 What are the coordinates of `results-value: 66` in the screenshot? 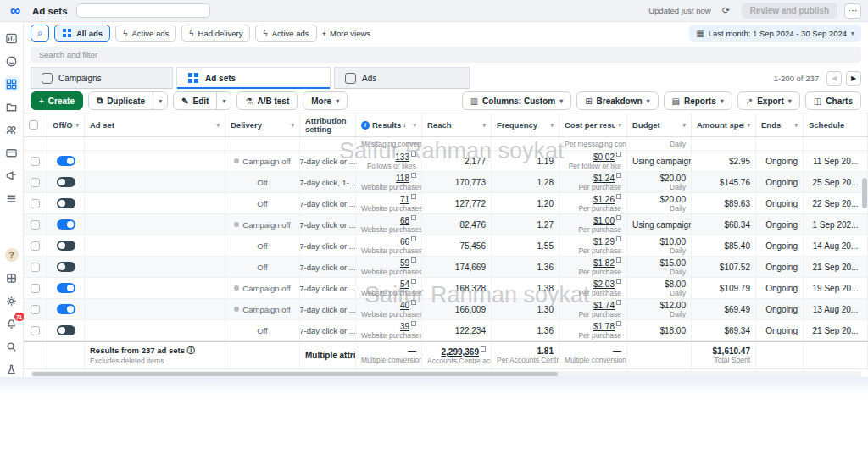 It's located at (388, 241).